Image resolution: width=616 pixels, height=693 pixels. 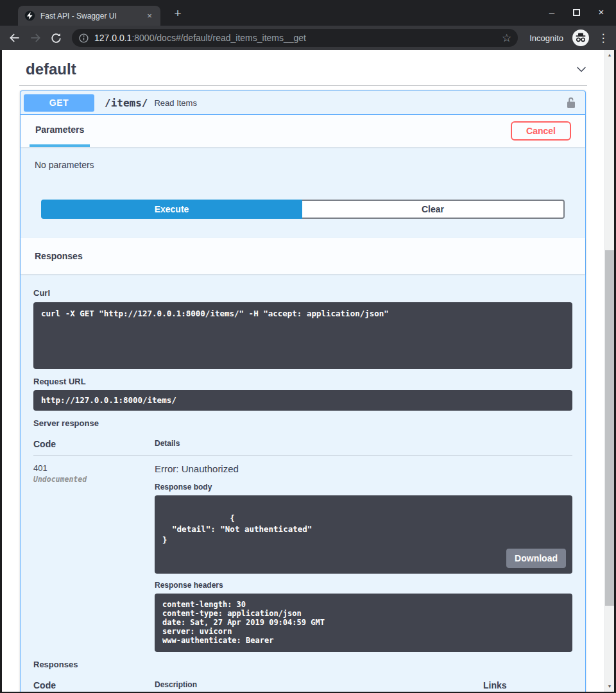 I want to click on execute-wrapper: Execute Clear, so click(x=303, y=204).